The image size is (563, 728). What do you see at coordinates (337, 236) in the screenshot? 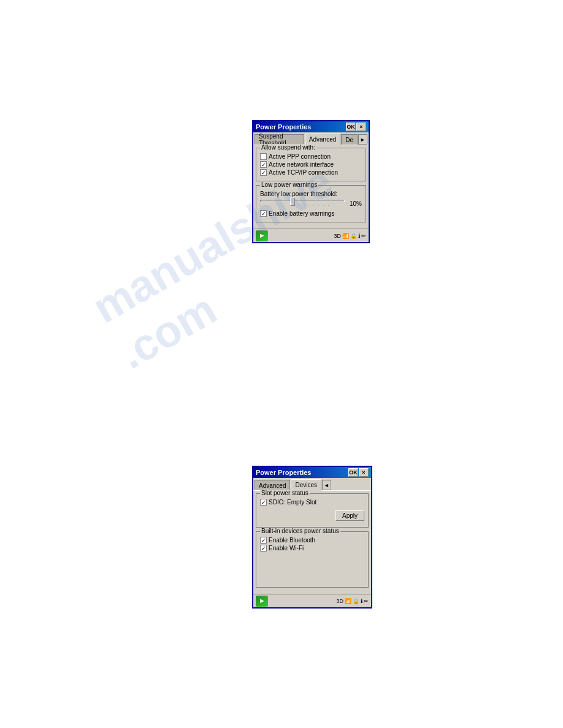
I see `tray-3d1: 3D` at bounding box center [337, 236].